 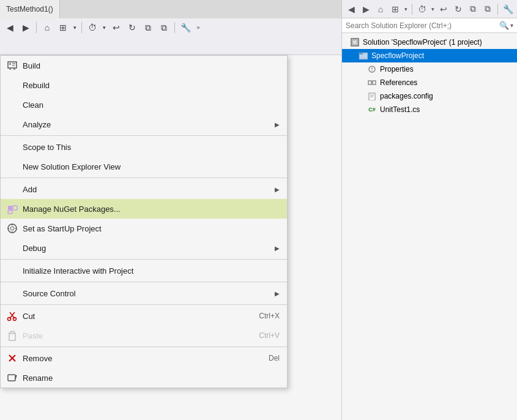 I want to click on se-filter-btn: ⏱, so click(x=422, y=9).